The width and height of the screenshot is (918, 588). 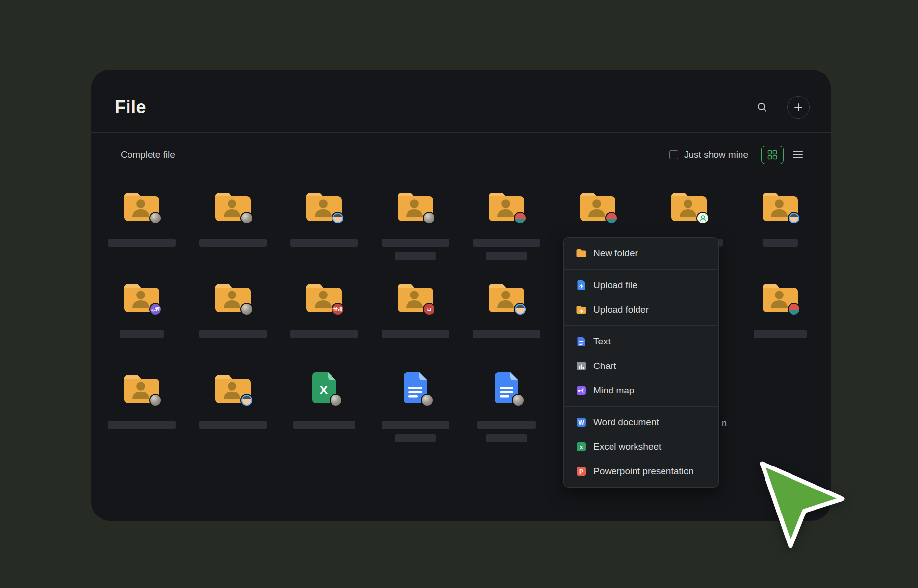 What do you see at coordinates (703, 219) in the screenshot?
I see `person-icon` at bounding box center [703, 219].